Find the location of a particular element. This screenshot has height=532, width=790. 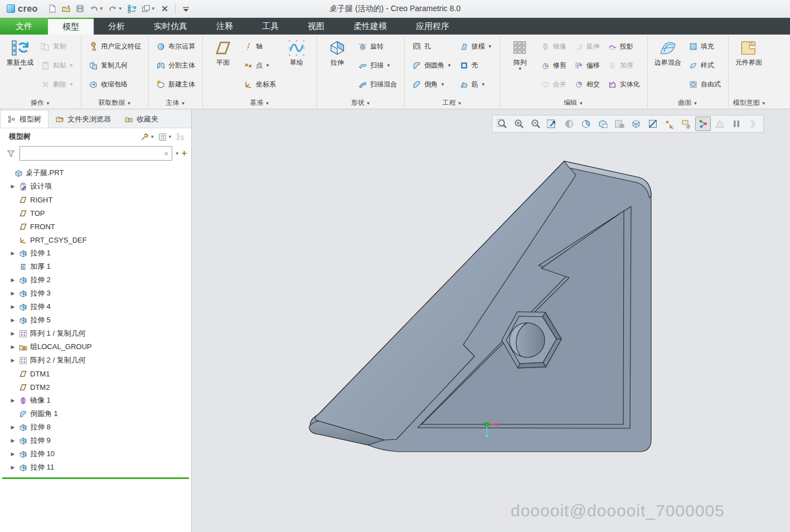

tree-panel-tab-模型树: 模型树 is located at coordinates (25, 119).